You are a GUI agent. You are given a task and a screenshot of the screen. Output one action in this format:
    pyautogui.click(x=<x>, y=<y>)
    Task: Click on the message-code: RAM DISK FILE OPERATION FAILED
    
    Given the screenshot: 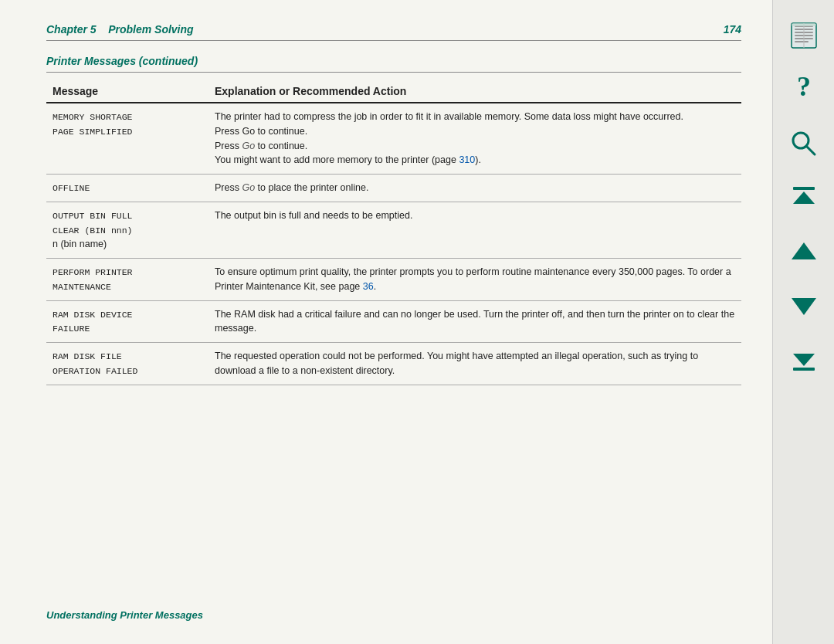 What is the action you would take?
    pyautogui.click(x=95, y=364)
    